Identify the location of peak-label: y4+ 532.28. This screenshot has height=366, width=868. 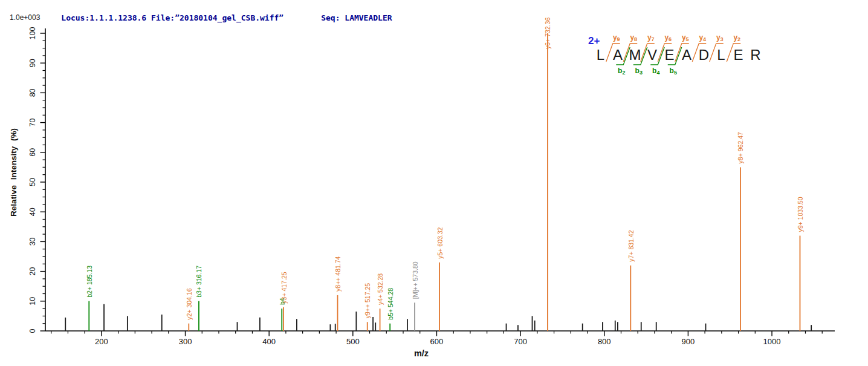
(380, 289).